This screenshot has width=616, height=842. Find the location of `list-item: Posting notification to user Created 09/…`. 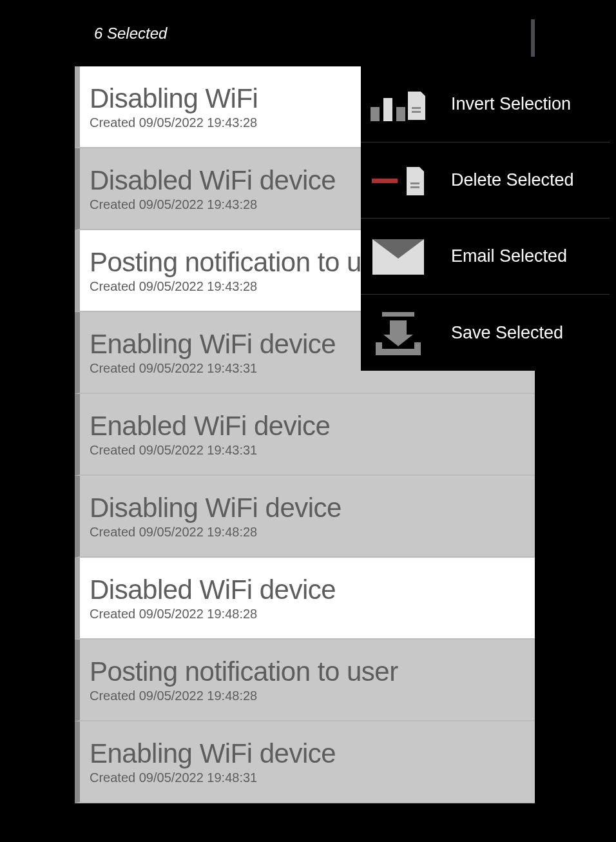

list-item: Posting notification to user Created 09/… is located at coordinates (305, 681).